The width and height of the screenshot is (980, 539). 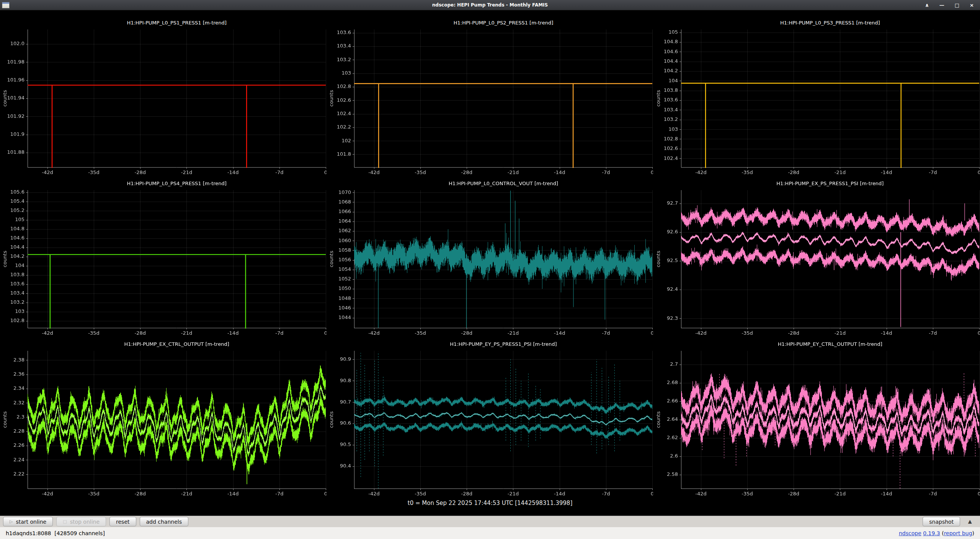 What do you see at coordinates (817, 263) in the screenshot?
I see `plot-canvas-ex-ps-press1` at bounding box center [817, 263].